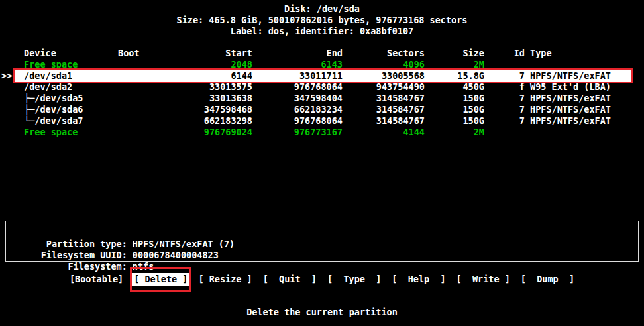  I want to click on column-header-type: Type, so click(578, 53).